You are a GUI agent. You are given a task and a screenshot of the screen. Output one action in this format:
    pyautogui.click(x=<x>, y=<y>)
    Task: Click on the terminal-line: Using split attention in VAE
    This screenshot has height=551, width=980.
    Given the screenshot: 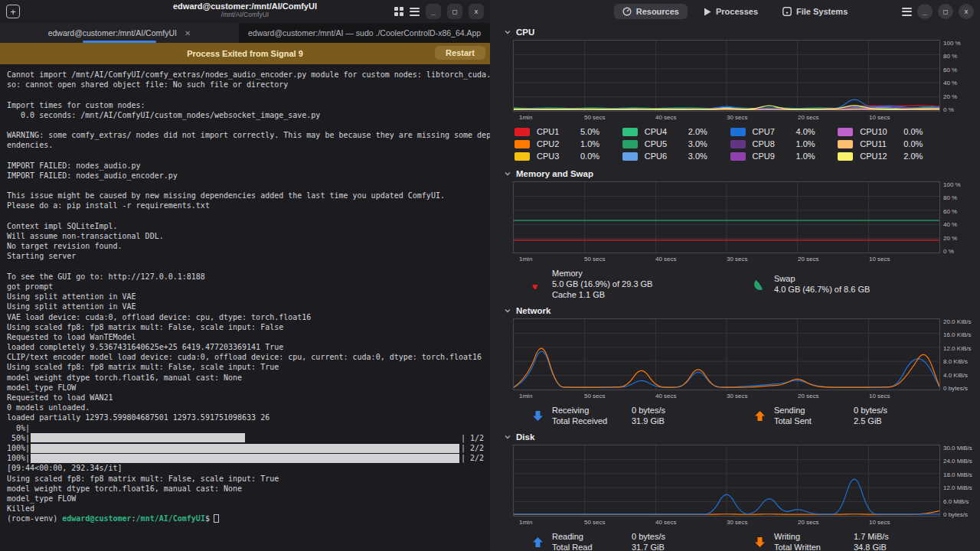 What is the action you would take?
    pyautogui.click(x=245, y=297)
    